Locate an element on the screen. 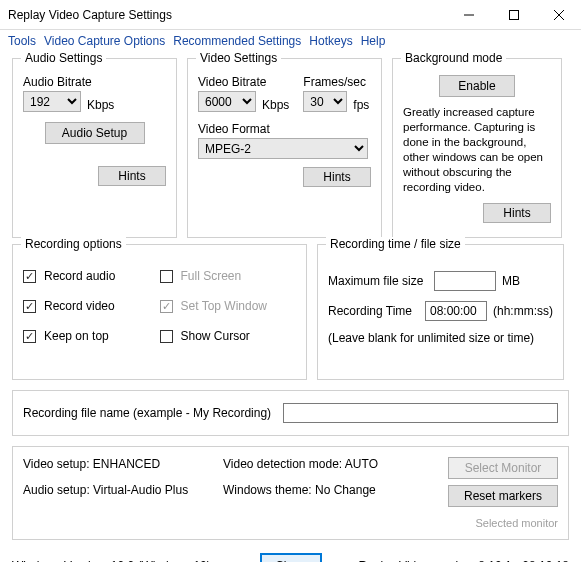  close-button is located at coordinates (558, 14).